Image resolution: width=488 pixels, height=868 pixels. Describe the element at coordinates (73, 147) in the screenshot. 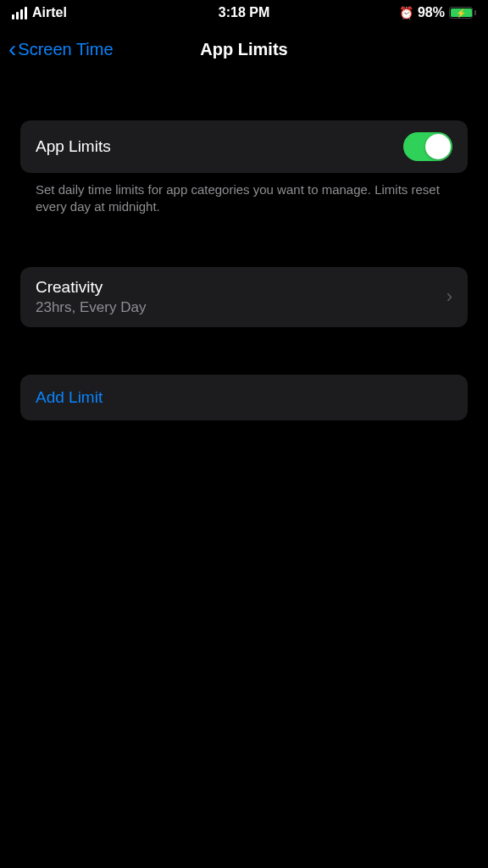

I see `toggle-label: App Limits` at that location.